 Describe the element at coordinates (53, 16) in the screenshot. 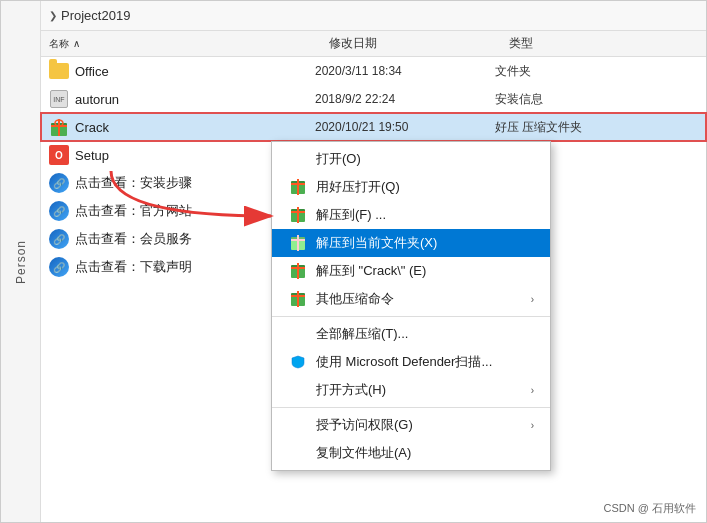

I see `breadcrumb-arrow-icon: ❯` at that location.